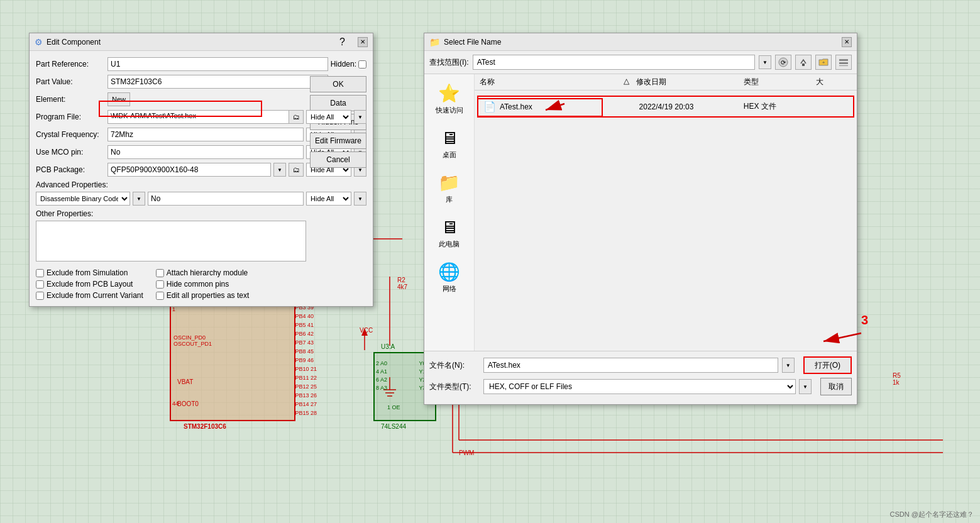  Describe the element at coordinates (68, 42) in the screenshot. I see `edit-component-title: ⚙ Edit Component` at that location.